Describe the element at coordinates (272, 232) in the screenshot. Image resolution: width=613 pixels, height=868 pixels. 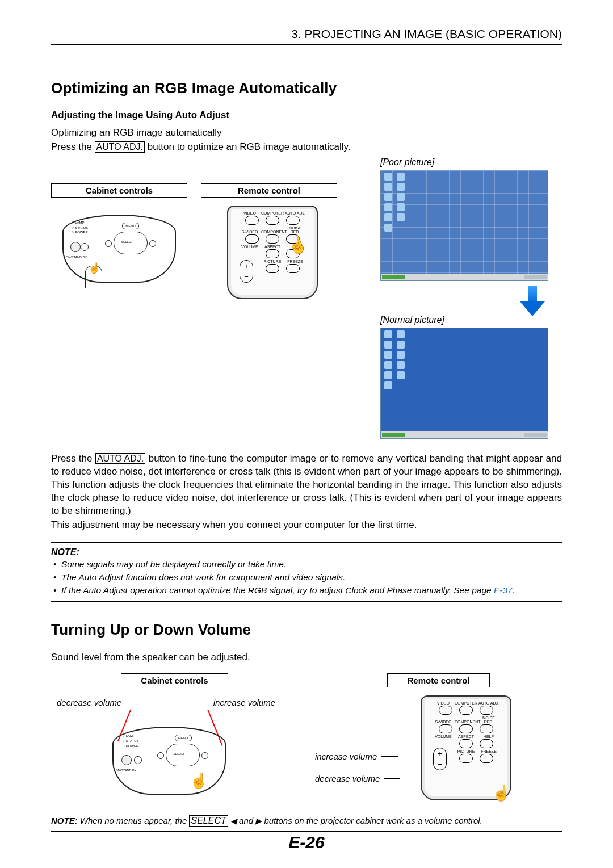
I see `remote-label-component: COMPONENT` at that location.